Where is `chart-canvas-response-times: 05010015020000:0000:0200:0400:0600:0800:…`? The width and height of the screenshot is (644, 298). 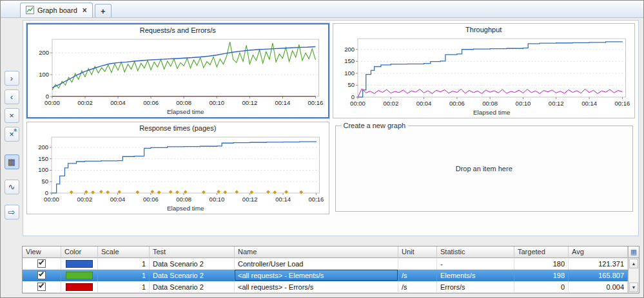 chart-canvas-response-times: 05010015020000:0000:0200:0400:0600:0800:… is located at coordinates (178, 172).